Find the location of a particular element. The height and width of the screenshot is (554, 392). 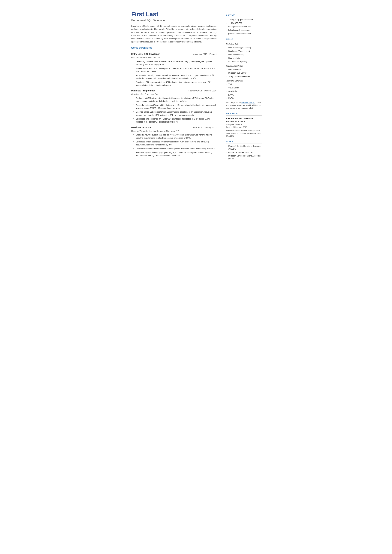

education-label: EDUCATION is located at coordinates (244, 114).